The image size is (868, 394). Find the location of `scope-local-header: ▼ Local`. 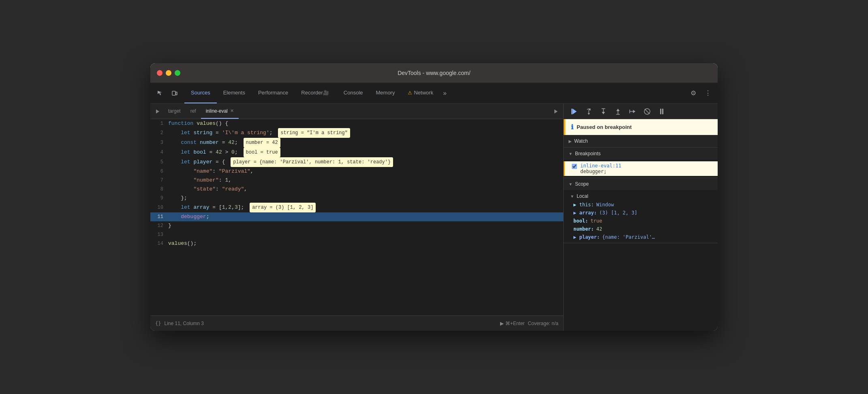

scope-local-header: ▼ Local is located at coordinates (641, 196).